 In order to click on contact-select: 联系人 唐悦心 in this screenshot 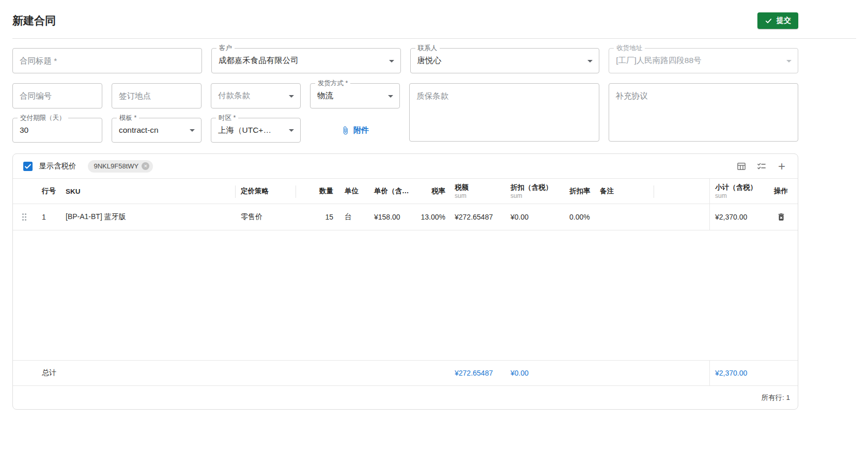, I will do `click(505, 61)`.